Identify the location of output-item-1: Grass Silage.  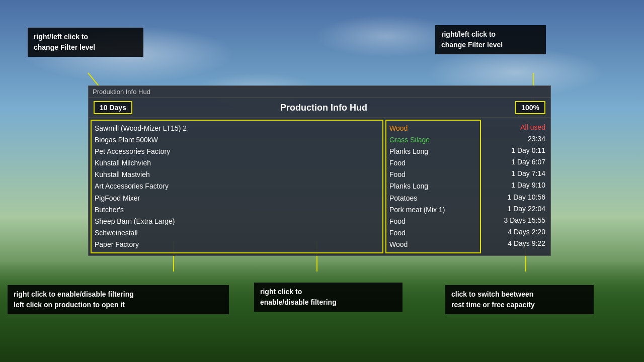
(433, 140).